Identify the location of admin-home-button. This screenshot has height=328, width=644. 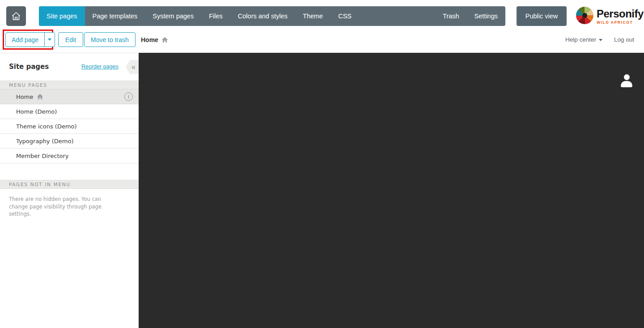
(16, 16).